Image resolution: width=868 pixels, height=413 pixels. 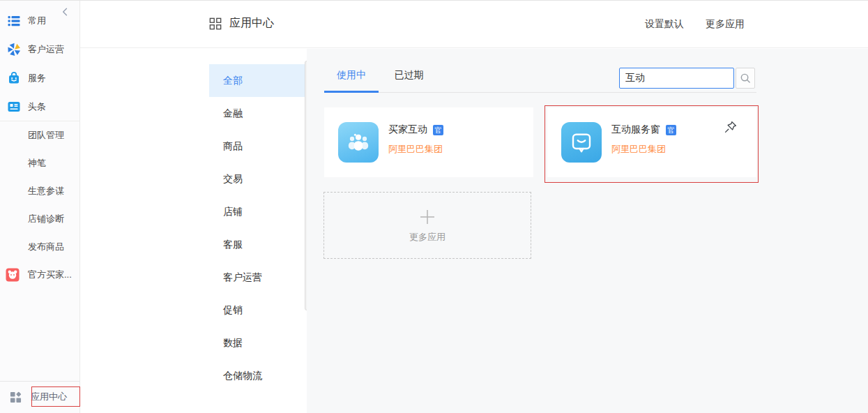 What do you see at coordinates (40, 106) in the screenshot?
I see `sidebar-item-headlines: 头条` at bounding box center [40, 106].